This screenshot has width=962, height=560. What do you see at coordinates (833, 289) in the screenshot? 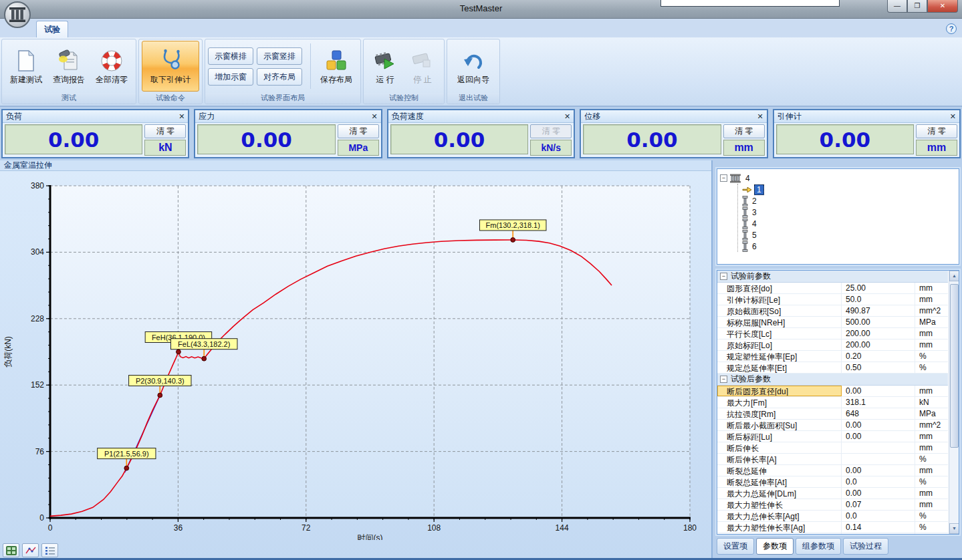
I see `param-row: 圆形直径[do]25.00mm` at bounding box center [833, 289].